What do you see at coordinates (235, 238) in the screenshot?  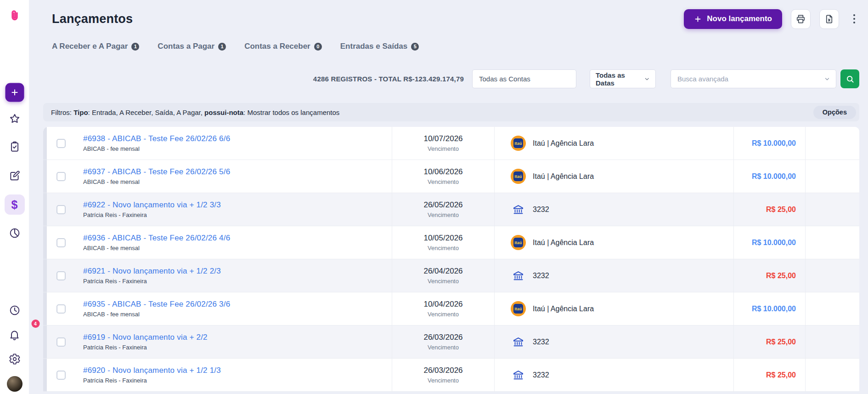 I see `entry-link: #6936 - ABICAB - Teste Fee 26/02/26 4/6` at bounding box center [235, 238].